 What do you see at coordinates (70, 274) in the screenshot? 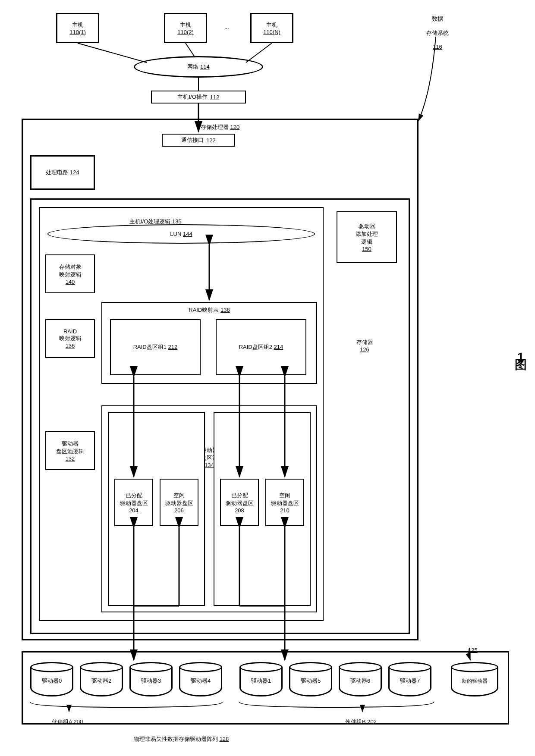
I see `storage-obj-map-box: 存储对象 映射逻辑 140` at bounding box center [70, 274].